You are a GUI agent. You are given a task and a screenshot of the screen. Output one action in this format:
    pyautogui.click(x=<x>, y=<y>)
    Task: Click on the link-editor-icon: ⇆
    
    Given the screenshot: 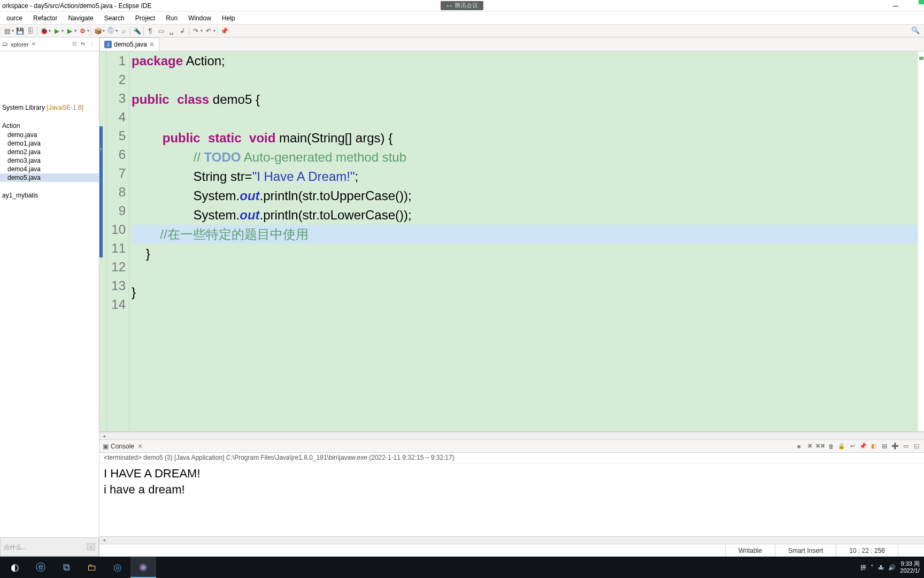 What is the action you would take?
    pyautogui.click(x=84, y=44)
    